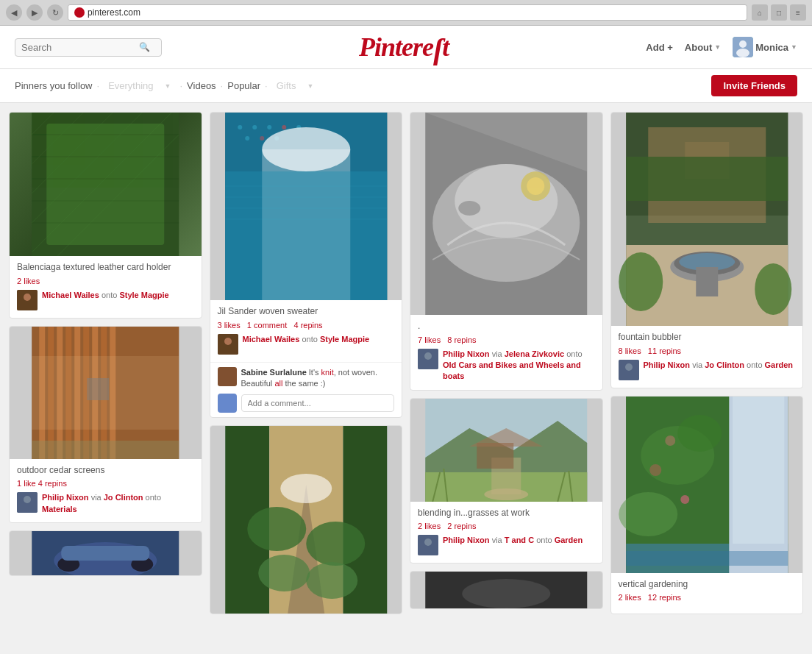 The image size is (812, 654). What do you see at coordinates (318, 403) in the screenshot?
I see `comment-input` at bounding box center [318, 403].